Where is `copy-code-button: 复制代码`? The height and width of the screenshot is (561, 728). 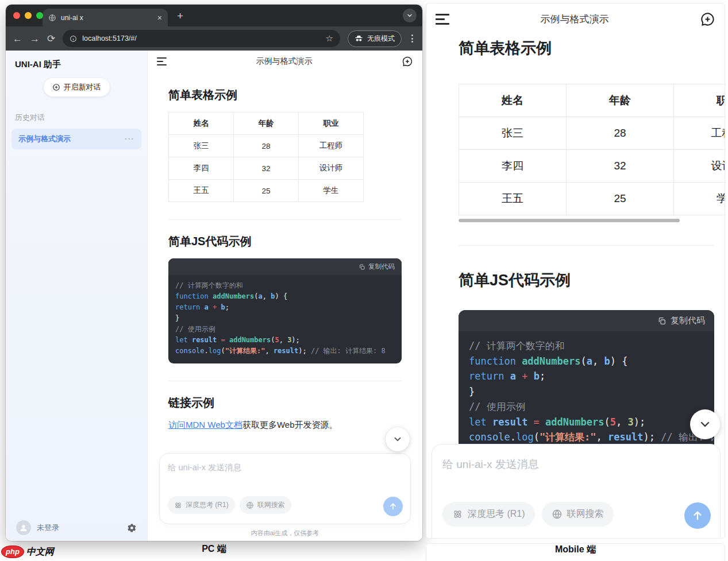 copy-code-button: 复制代码 is located at coordinates (382, 266).